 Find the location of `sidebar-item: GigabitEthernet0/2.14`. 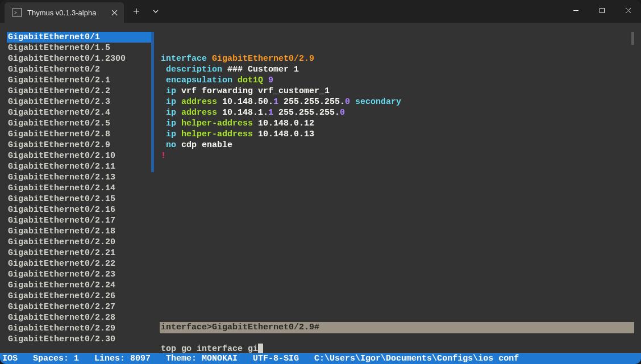

sidebar-item: GigabitEthernet0/2.14 is located at coordinates (81, 189).